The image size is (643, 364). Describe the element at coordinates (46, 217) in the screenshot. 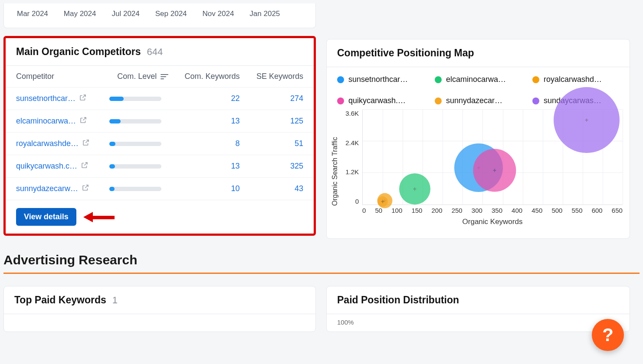

I see `view-details-button: View details` at that location.